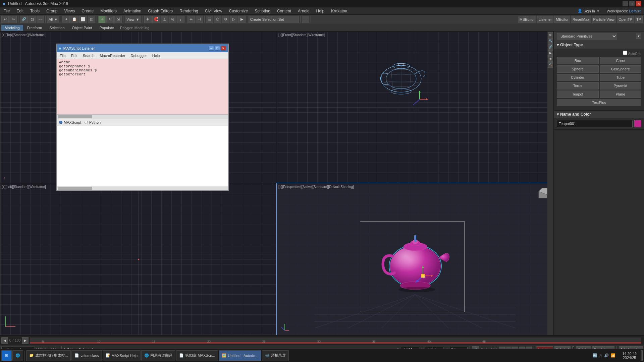 This screenshot has height=362, width=644. I want to click on selection-filter-dropdown: All▼, so click(53, 19).